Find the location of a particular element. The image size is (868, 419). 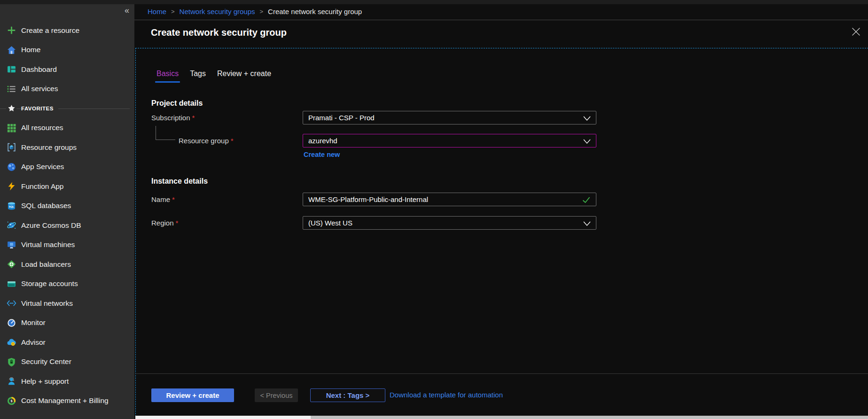

sidebar-item-label: Azure Cosmos DB is located at coordinates (51, 225).